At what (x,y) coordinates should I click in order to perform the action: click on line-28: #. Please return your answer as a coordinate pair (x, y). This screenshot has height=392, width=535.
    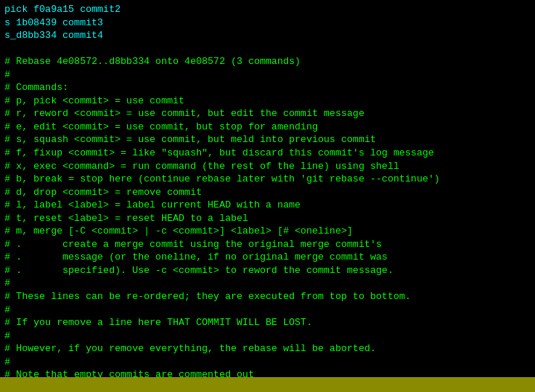
    Looking at the image, I should click on (268, 362).